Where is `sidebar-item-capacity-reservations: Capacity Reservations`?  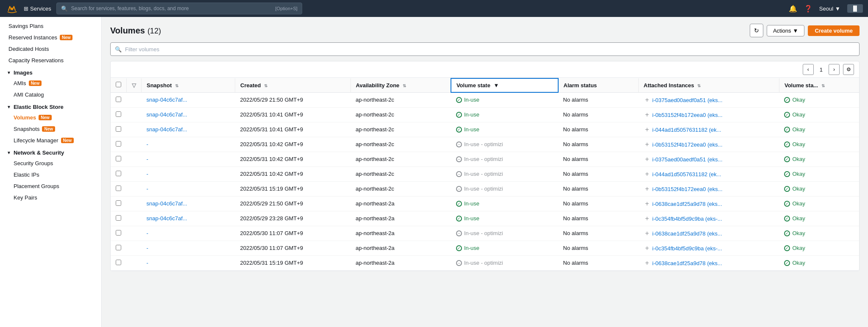 sidebar-item-capacity-reservations: Capacity Reservations is located at coordinates (51, 60).